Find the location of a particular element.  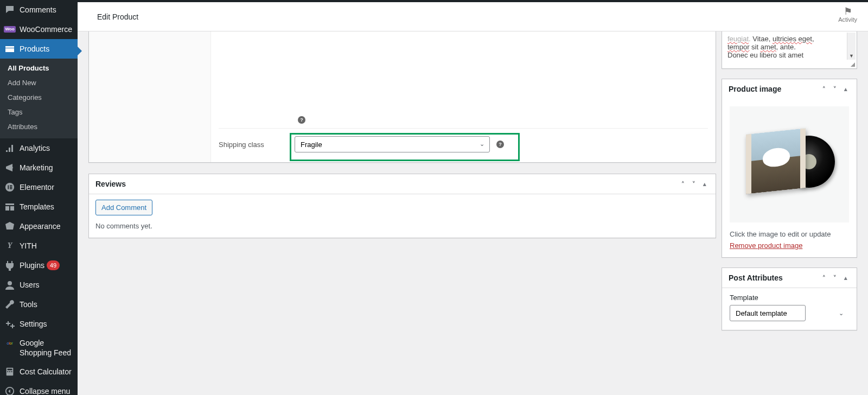

product-data-tabs is located at coordinates (150, 97).